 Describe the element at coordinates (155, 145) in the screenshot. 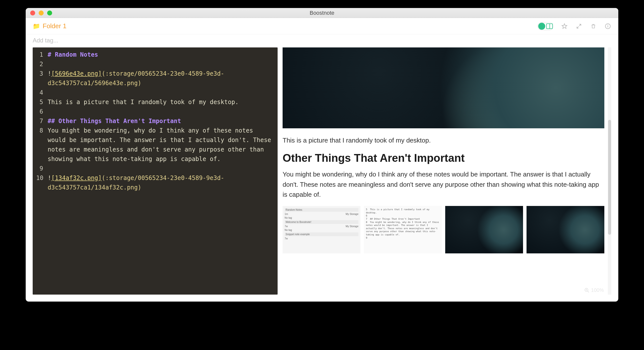

I see `editor-line: 8You might be wondering, why do I think …` at that location.